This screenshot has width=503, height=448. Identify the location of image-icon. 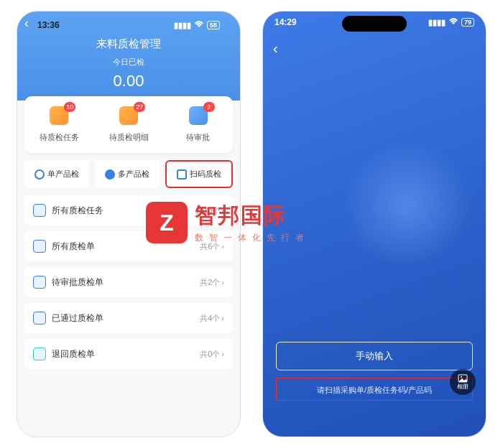
(463, 378).